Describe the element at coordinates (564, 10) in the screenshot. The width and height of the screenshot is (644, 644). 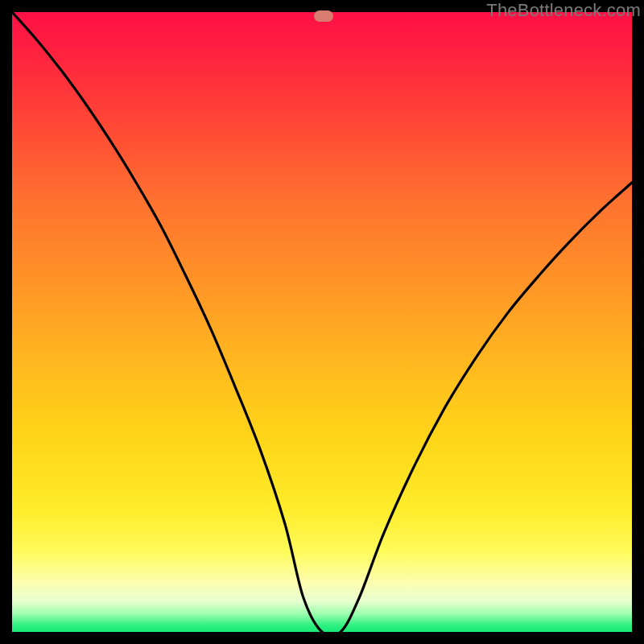
I see `watermark-label: TheBottleneck.com` at that location.